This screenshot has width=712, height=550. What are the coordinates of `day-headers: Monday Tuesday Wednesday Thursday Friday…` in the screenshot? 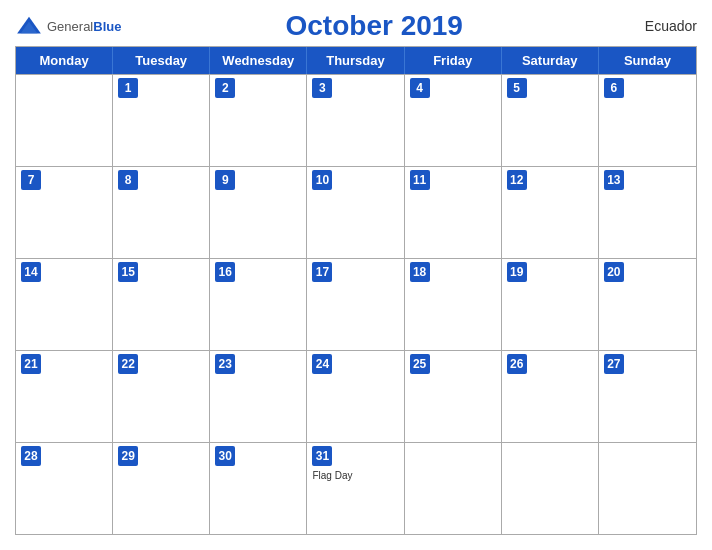 It's located at (356, 60).